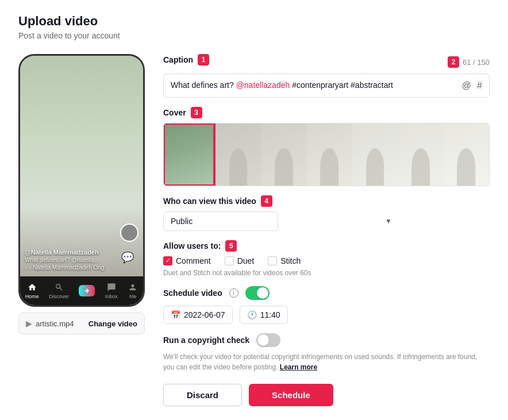 Image resolution: width=508 pixels, height=420 pixels. Describe the element at coordinates (326, 246) in the screenshot. I see `allow-users-label-row: Allow users to: 5` at that location.